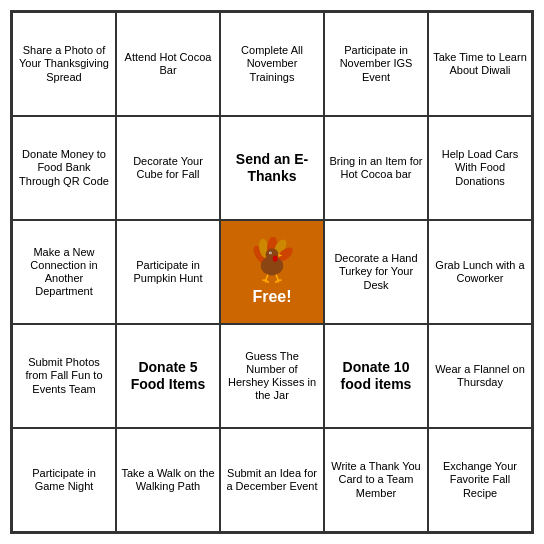  What do you see at coordinates (480, 272) in the screenshot?
I see `bingo-cell-r2c4: Grab Lunch with a Coworker` at bounding box center [480, 272].